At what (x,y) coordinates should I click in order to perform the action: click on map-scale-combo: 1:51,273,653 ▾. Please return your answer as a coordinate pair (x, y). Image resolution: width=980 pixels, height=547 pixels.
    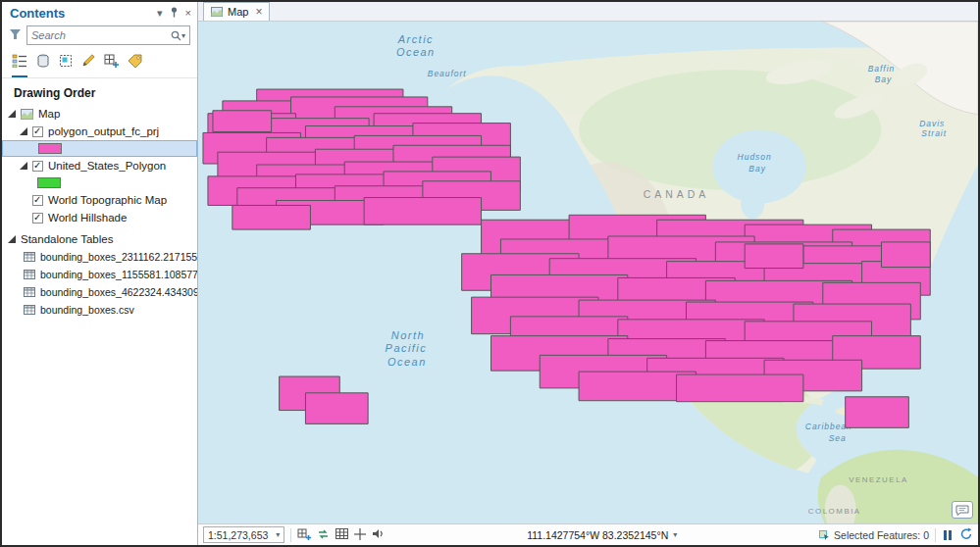
    Looking at the image, I should click on (243, 535).